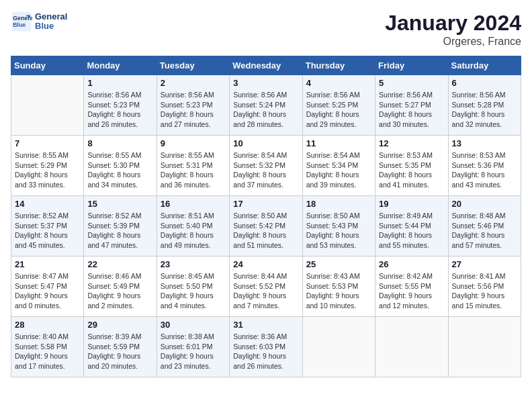  Describe the element at coordinates (266, 105) in the screenshot. I see `calendar-cell: 3Sunrise: 8:56 AMSunset: 5:24 PMDaylight…` at that location.